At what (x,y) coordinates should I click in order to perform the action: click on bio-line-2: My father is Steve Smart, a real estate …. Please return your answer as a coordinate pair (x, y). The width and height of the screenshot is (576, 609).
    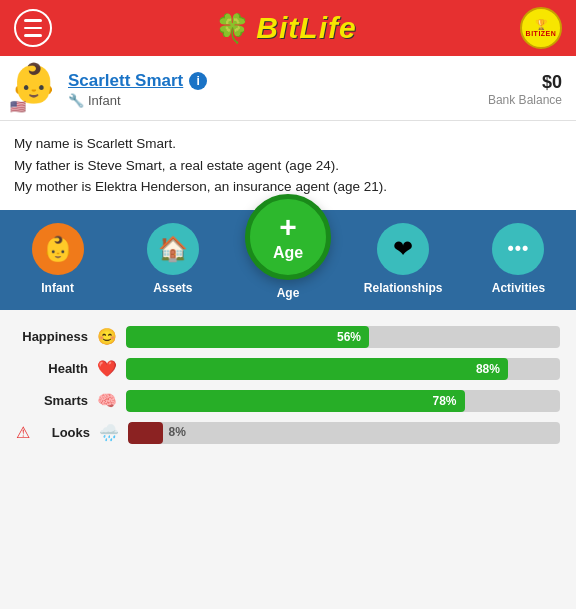
    Looking at the image, I should click on (288, 166).